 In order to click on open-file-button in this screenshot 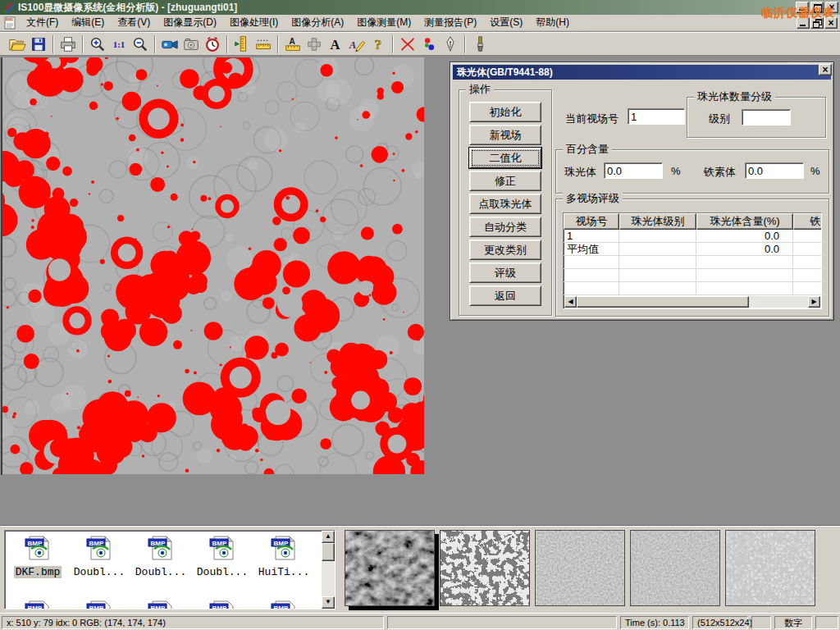, I will do `click(17, 44)`.